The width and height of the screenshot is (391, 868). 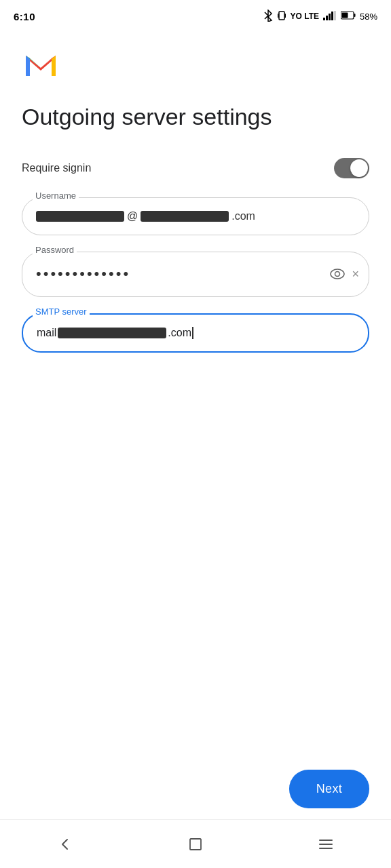 What do you see at coordinates (356, 274) in the screenshot?
I see `password-clear-button: ×` at bounding box center [356, 274].